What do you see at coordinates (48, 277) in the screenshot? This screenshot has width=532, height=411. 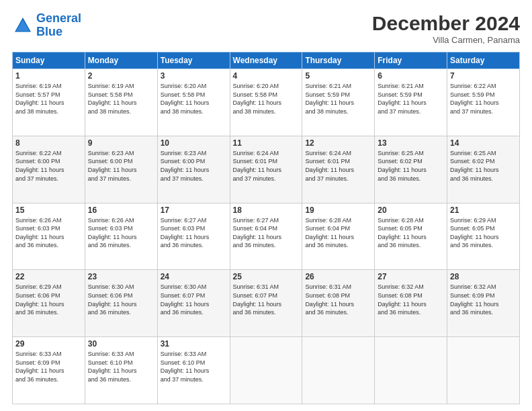 I see `day-number: 22` at bounding box center [48, 277].